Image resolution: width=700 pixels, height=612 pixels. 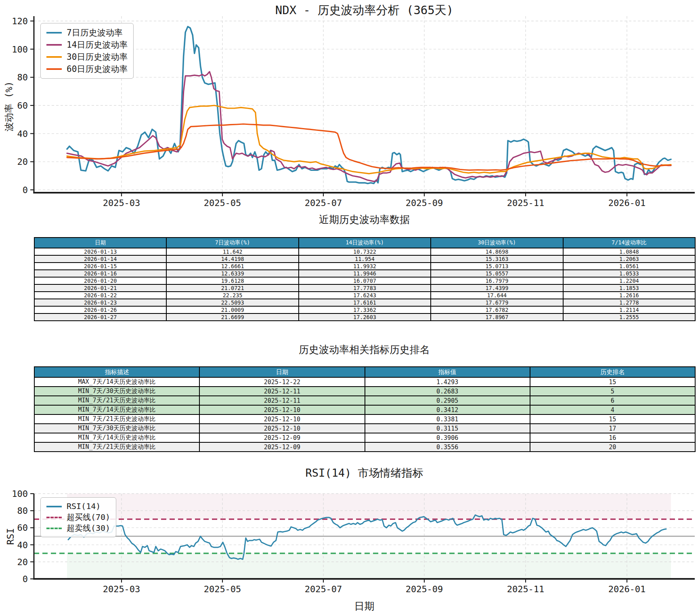 I want to click on y-tick-label: 40, so click(x=23, y=545).